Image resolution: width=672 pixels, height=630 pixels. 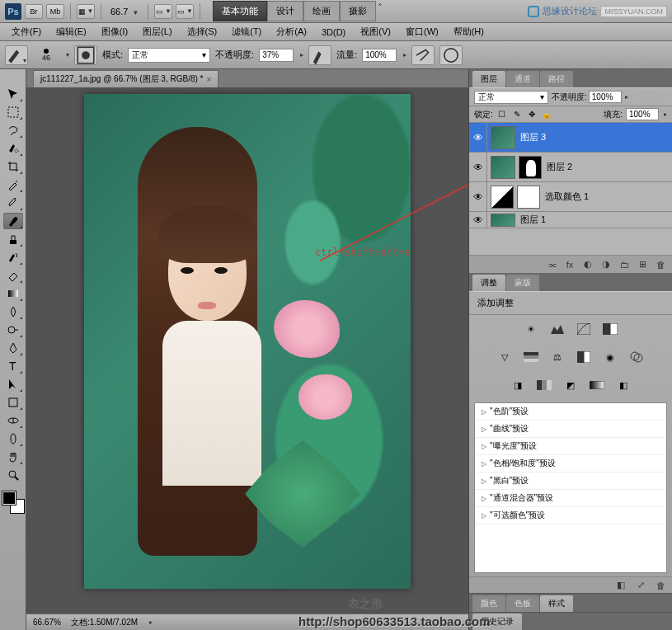 What do you see at coordinates (642, 114) in the screenshot?
I see `layer-fill-input: 100%` at bounding box center [642, 114].